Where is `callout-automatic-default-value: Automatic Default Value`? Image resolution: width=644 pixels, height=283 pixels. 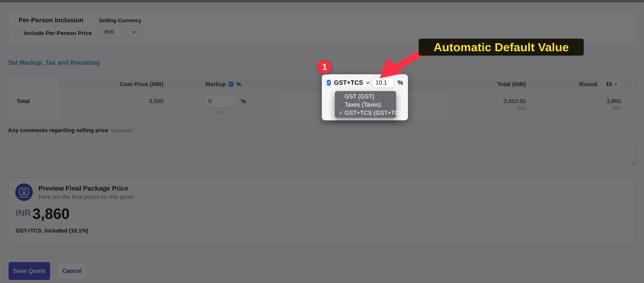 callout-automatic-default-value: Automatic Default Value is located at coordinates (501, 47).